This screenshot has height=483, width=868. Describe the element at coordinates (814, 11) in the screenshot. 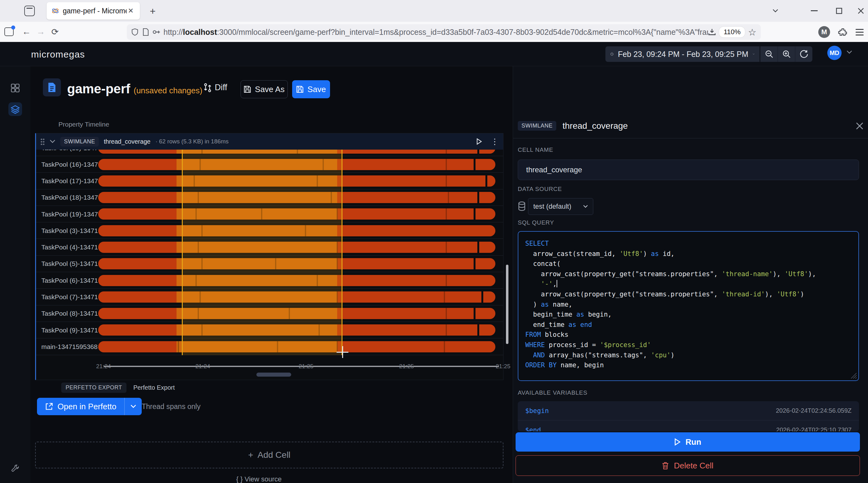

I see `window-minimize-button` at that location.